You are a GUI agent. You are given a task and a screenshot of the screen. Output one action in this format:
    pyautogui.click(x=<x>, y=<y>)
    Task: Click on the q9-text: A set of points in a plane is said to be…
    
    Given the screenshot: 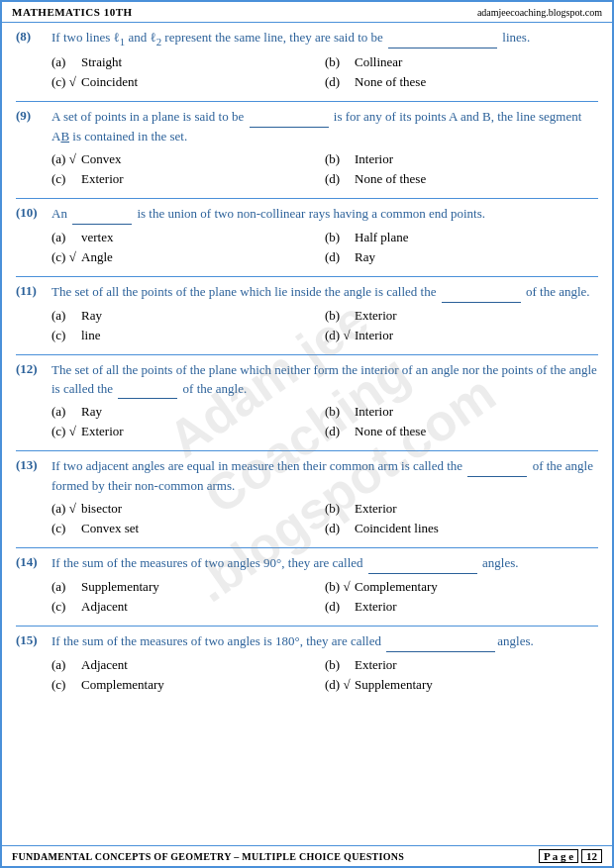 What is the action you would take?
    pyautogui.click(x=325, y=127)
    